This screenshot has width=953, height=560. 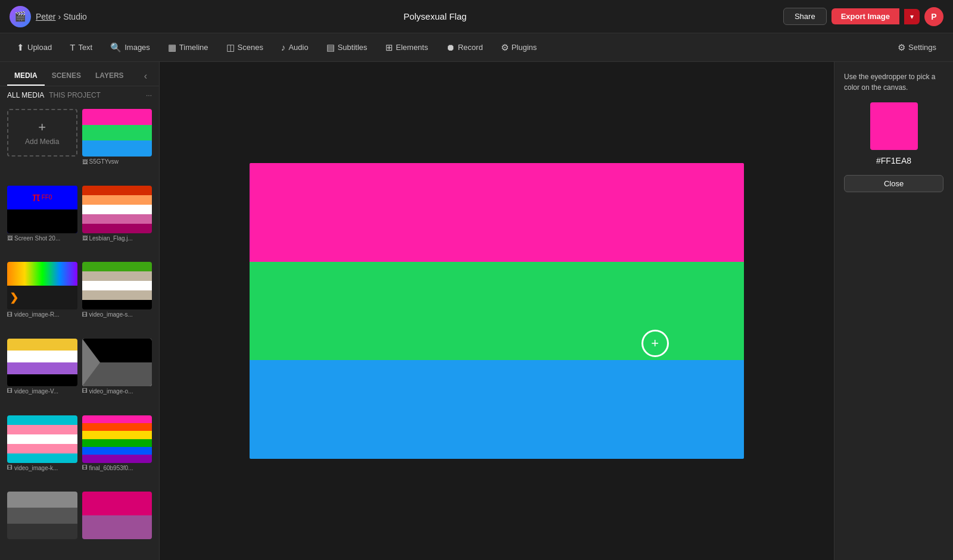 I want to click on media-name-final: final_60b953f0..., so click(x=111, y=468).